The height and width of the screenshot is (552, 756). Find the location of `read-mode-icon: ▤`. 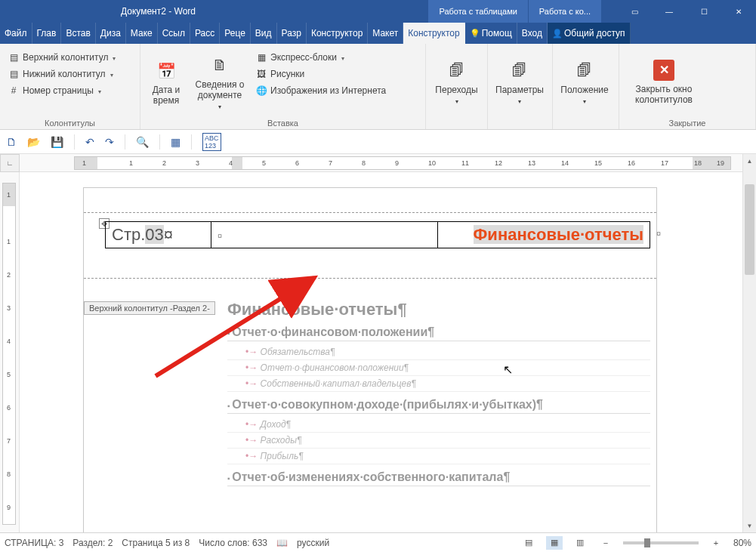

read-mode-icon: ▤ is located at coordinates (529, 543).